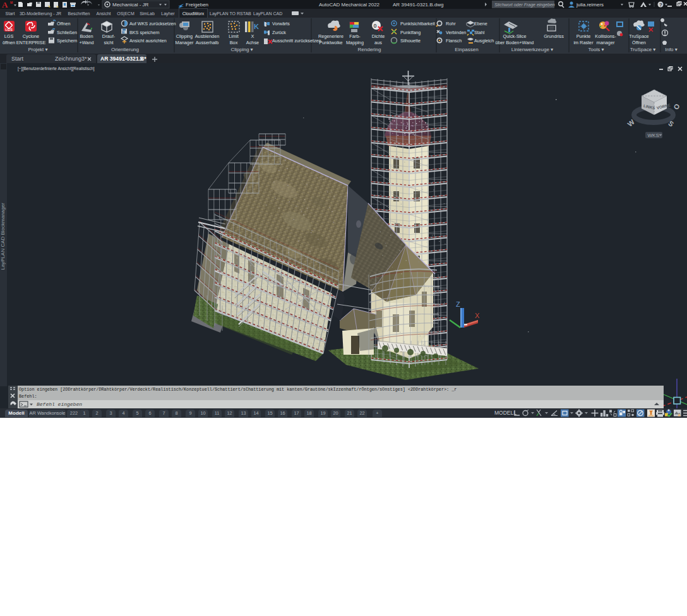 The width and height of the screenshot is (687, 616). Describe the element at coordinates (375, 26) in the screenshot. I see `svg-text: 0` at that location.